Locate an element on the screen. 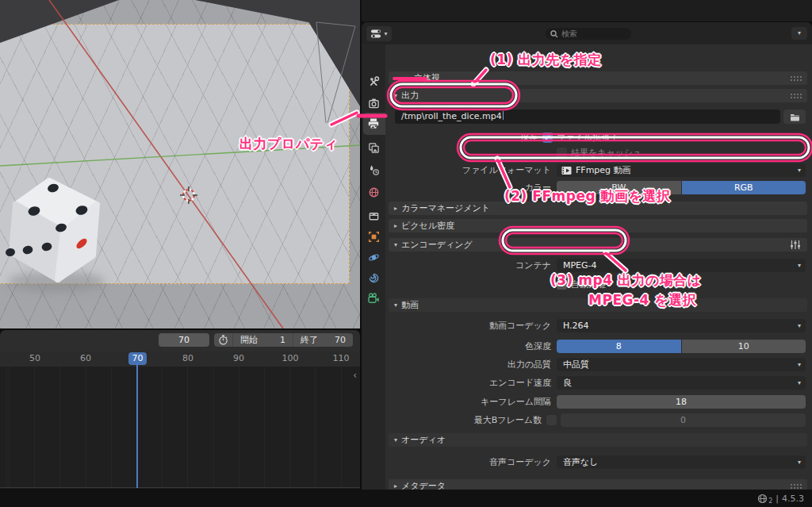 This screenshot has width=812, height=507. file-format-dropdown: FFmpeg 動画 ▾ is located at coordinates (681, 170).